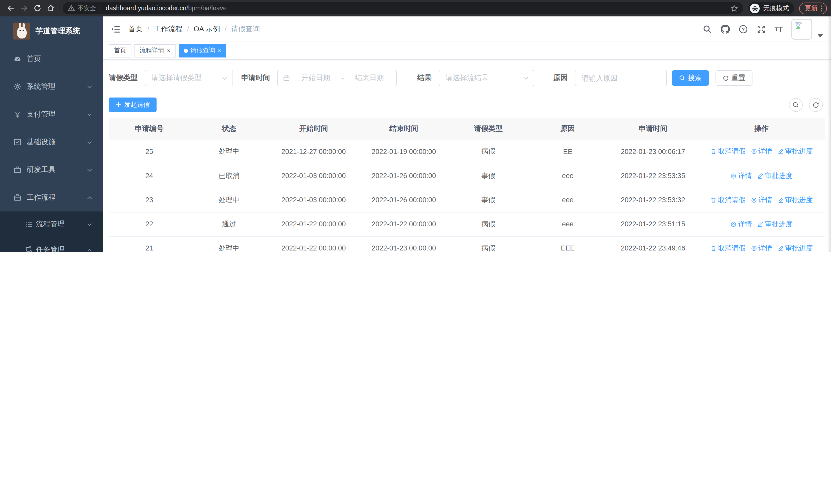  Describe the element at coordinates (51, 142) in the screenshot. I see `sidebar-item-infra: 基础设施` at that location.